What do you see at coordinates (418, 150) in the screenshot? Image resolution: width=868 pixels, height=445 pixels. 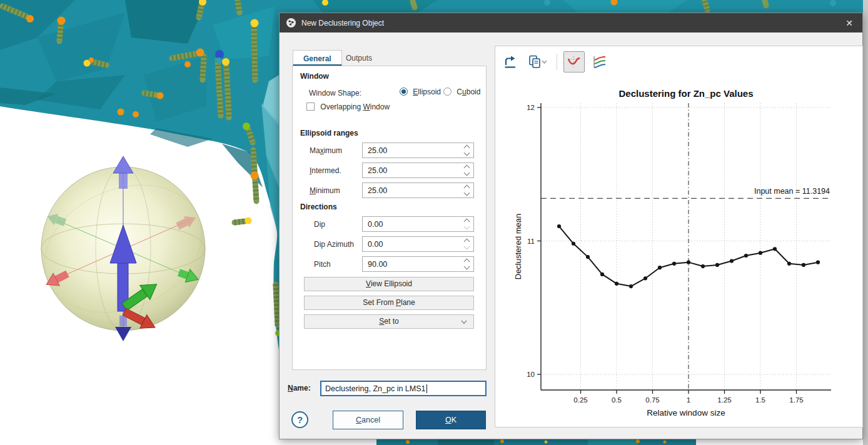 I see `maximum-field` at bounding box center [418, 150].